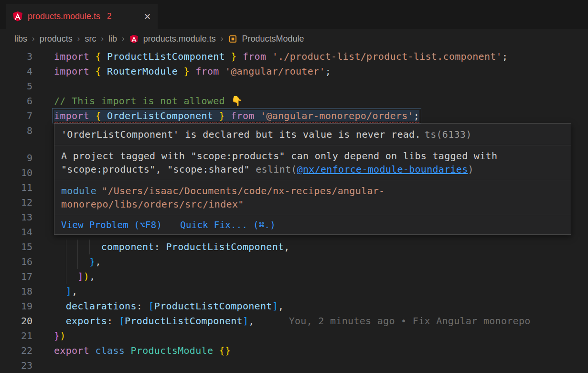 Image resolution: width=588 pixels, height=373 pixels. What do you see at coordinates (281, 56) in the screenshot?
I see `code-text: import { ProductListComponent } from './…` at bounding box center [281, 56].